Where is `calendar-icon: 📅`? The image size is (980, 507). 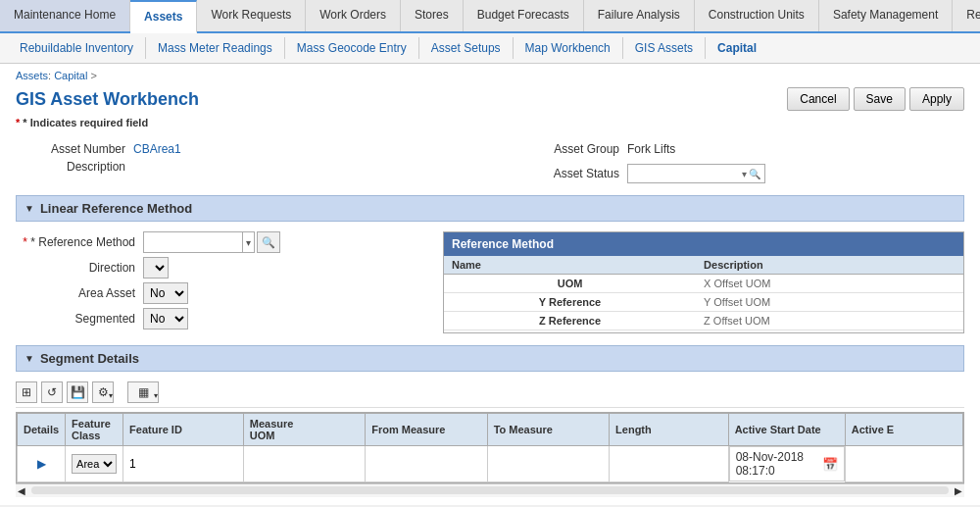 calendar-icon: 📅 is located at coordinates (830, 465).